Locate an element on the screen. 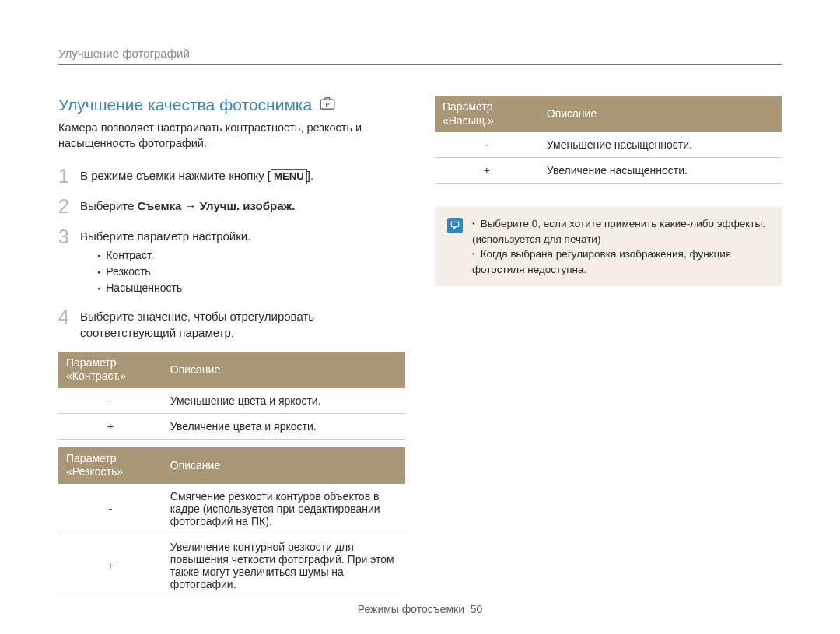 This screenshot has height=634, width=840. param-desc: Уменьшение насыщенности. is located at coordinates (660, 145).